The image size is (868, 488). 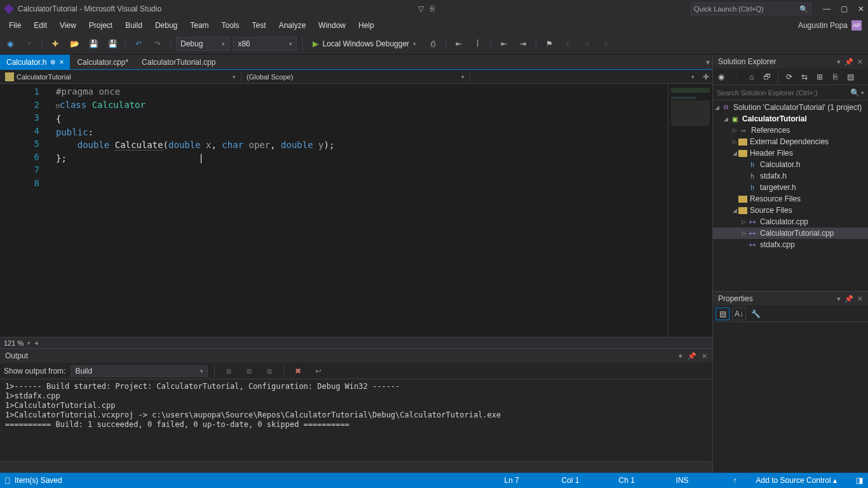 What do you see at coordinates (356, 77) in the screenshot?
I see `nav-scope-combo: (Global Scope) ▾` at bounding box center [356, 77].